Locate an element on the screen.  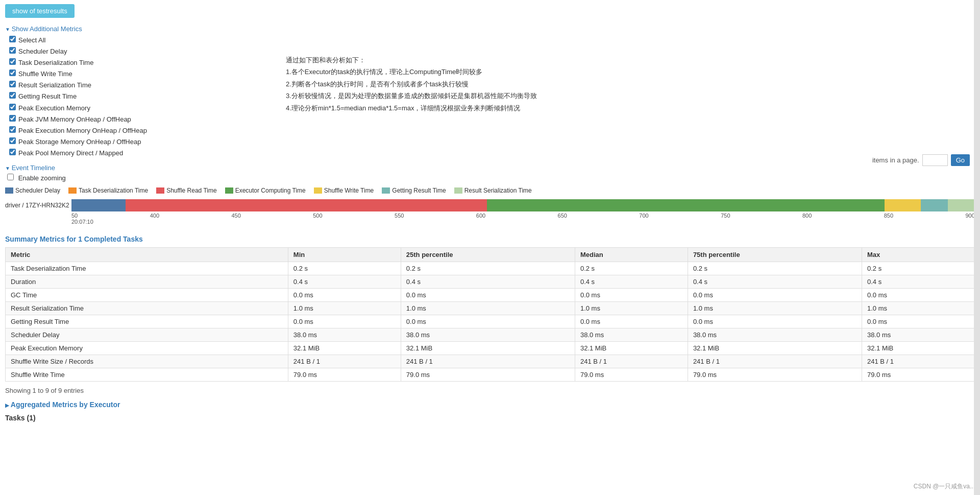
table-row: Task Deserialization Time0.2 s0.2 s0.2 s… is located at coordinates (490, 269).